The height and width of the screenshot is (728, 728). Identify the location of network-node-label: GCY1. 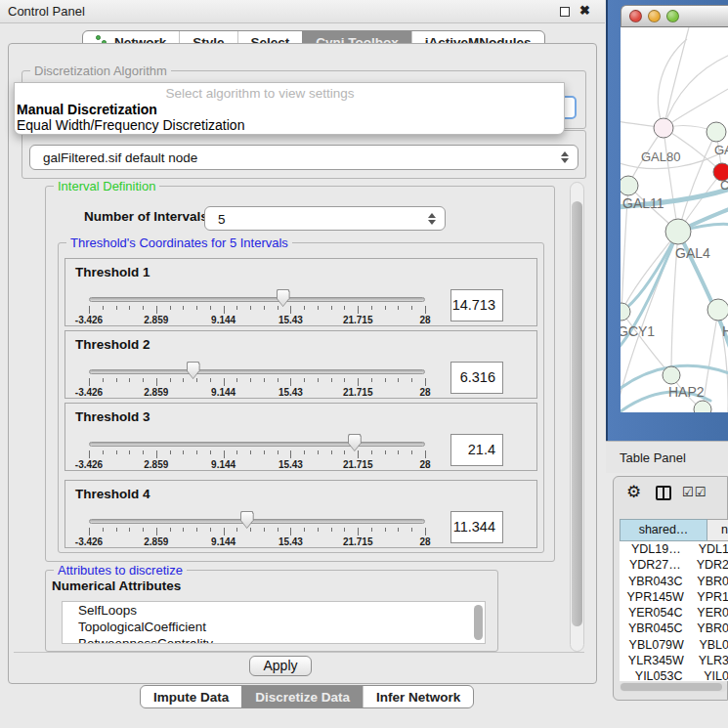
(637, 331).